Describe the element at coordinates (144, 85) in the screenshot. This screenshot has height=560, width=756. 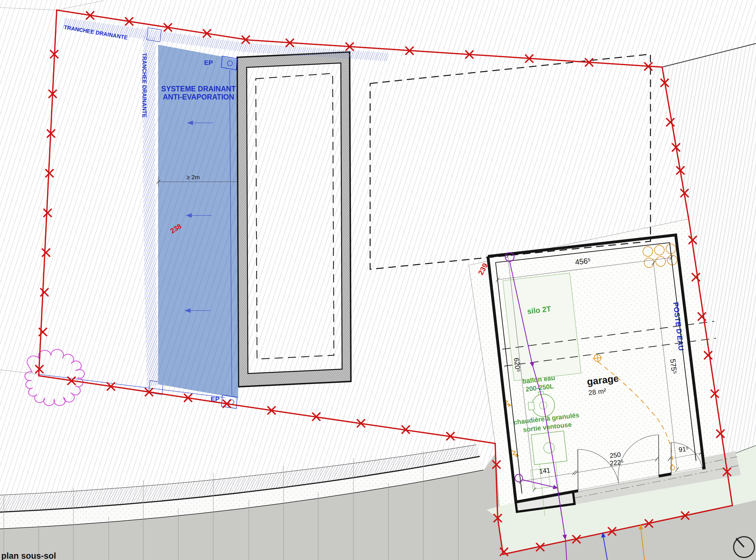
I see `tranchee-left-label: TRANCHEE DRAINANTE` at that location.